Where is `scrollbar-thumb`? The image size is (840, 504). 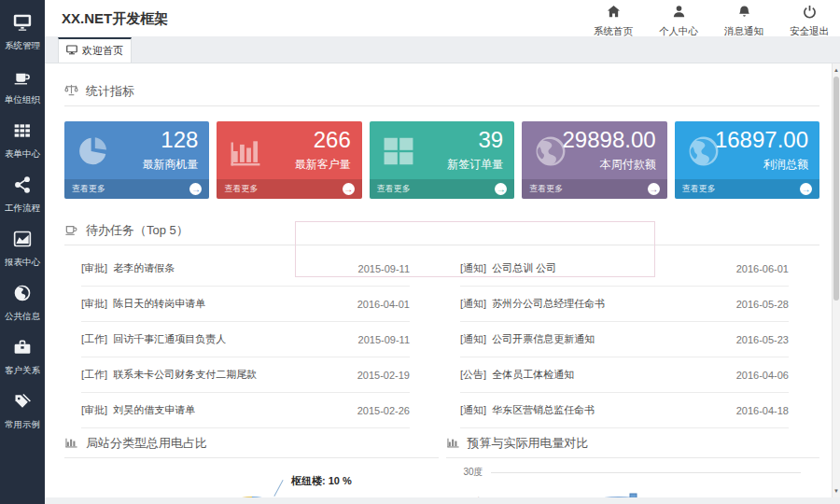
scrollbar-thumb is located at coordinates (836, 189).